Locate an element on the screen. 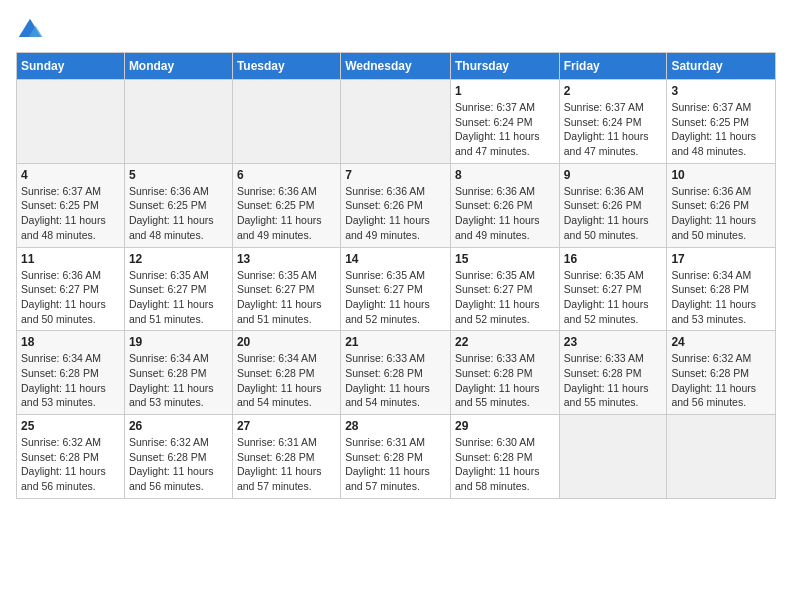 This screenshot has height=612, width=792. day-number: 29 is located at coordinates (505, 426).